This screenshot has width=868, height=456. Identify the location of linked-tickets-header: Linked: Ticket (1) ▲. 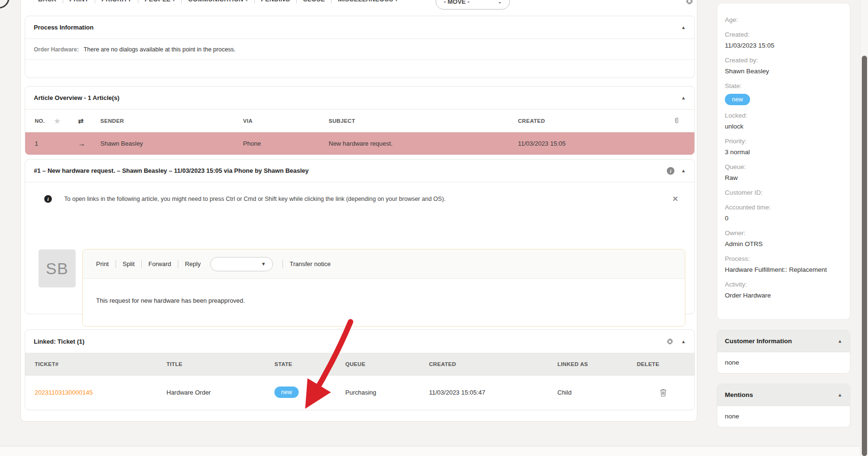
(360, 341).